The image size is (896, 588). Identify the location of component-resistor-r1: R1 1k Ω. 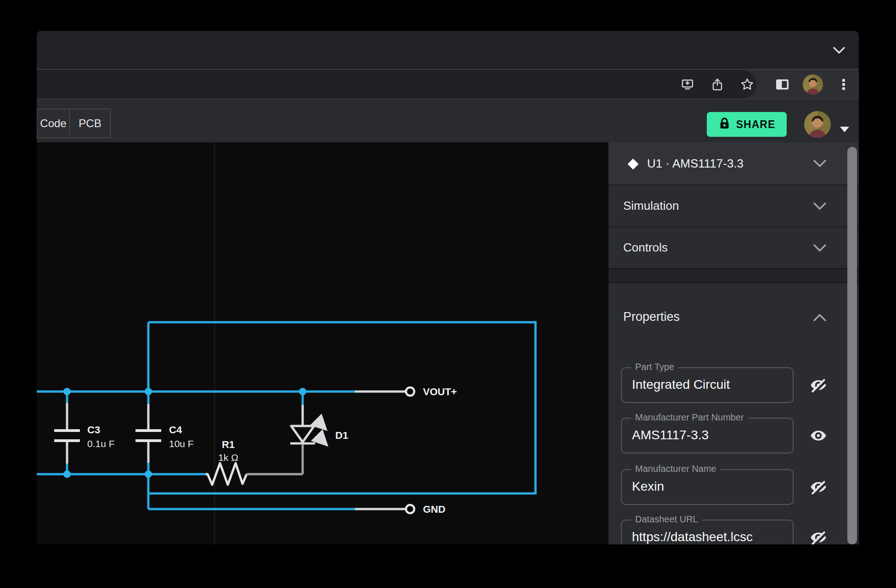
(254, 462).